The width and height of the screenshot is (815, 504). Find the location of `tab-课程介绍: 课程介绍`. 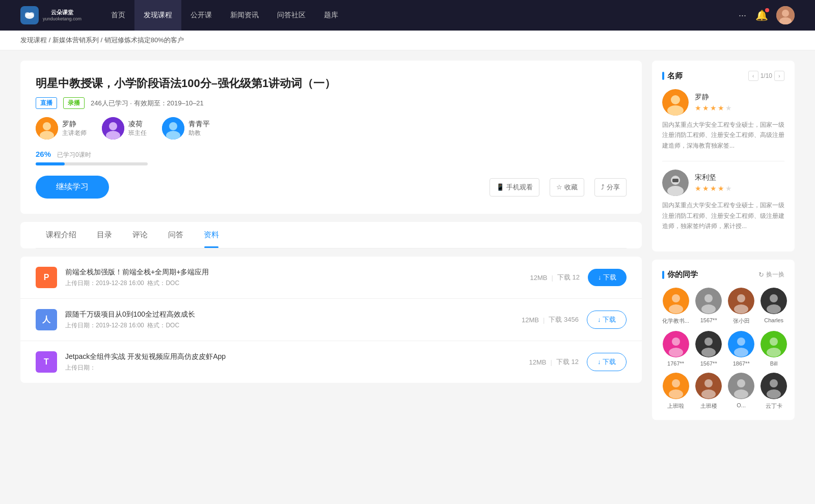

tab-课程介绍: 课程介绍 is located at coordinates (61, 235).